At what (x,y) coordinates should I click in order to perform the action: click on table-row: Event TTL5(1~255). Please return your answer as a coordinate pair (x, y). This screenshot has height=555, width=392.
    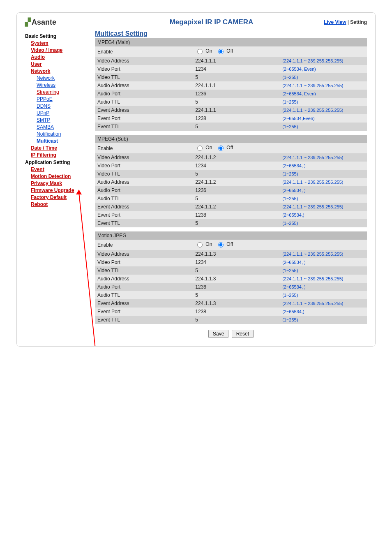
    Looking at the image, I should click on (231, 127).